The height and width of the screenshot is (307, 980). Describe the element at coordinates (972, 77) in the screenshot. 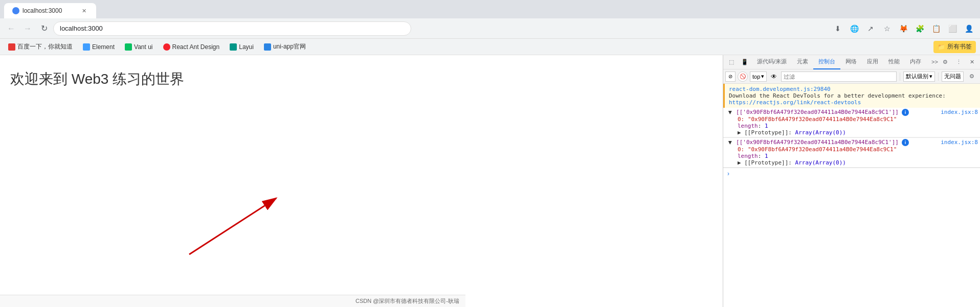

I see `console-settings-icon: ⚙` at that location.